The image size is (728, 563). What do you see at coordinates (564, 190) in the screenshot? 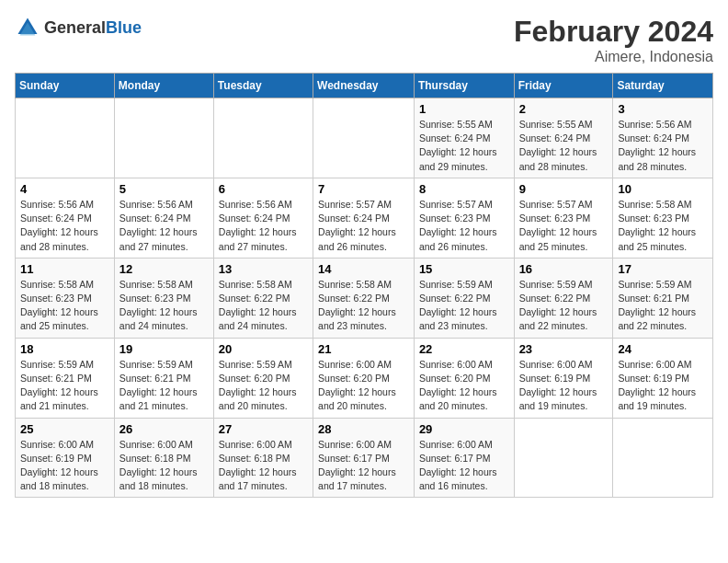
I see `day-number: 9` at bounding box center [564, 190].